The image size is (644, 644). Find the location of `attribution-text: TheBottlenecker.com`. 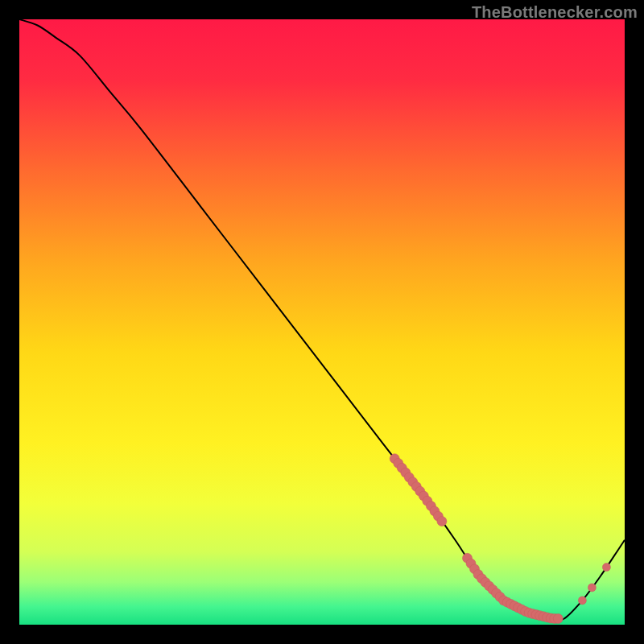

attribution-text: TheBottlenecker.com is located at coordinates (555, 13).